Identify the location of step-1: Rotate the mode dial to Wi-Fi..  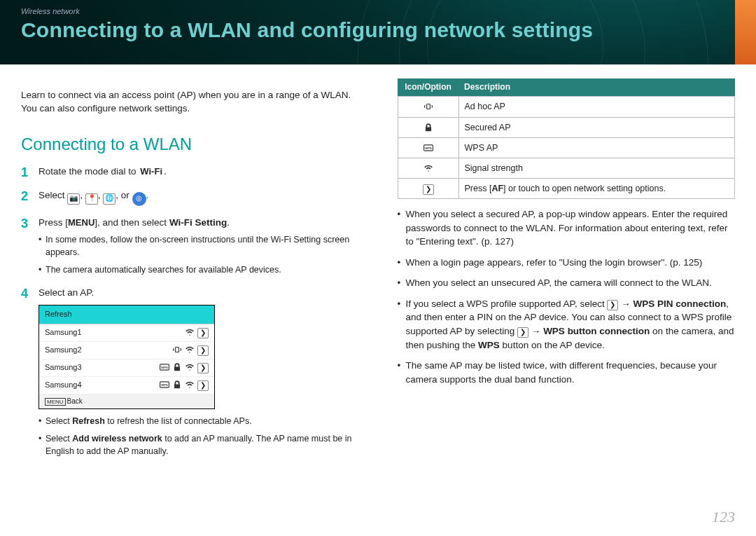
(190, 172).